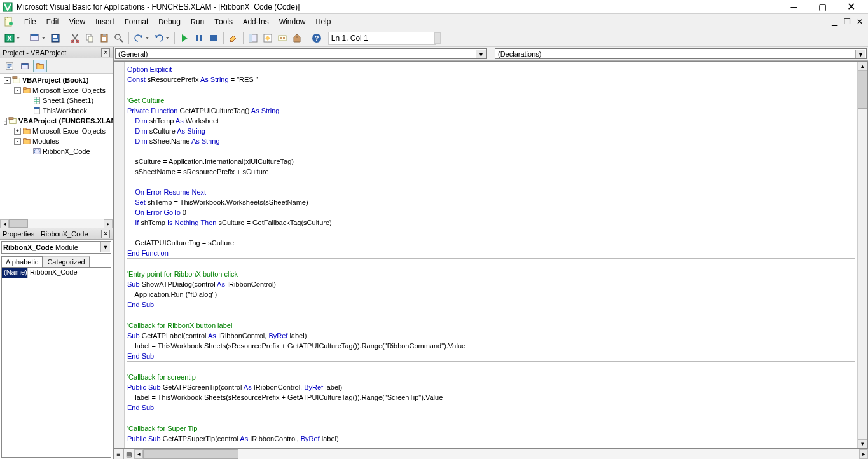  I want to click on menu-edit: Edit, so click(53, 22).